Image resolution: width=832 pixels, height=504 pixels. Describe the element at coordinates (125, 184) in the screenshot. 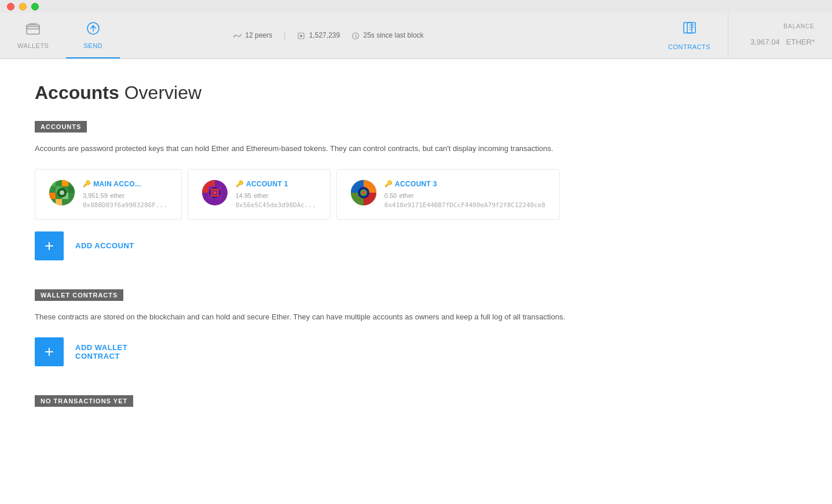

I see `account-name-main: 🔑 MAIN ACCO...` at that location.